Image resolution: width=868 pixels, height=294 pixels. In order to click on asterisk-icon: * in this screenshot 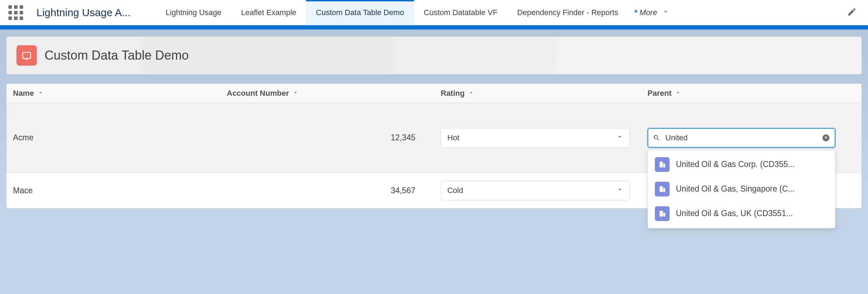, I will do `click(636, 13)`.